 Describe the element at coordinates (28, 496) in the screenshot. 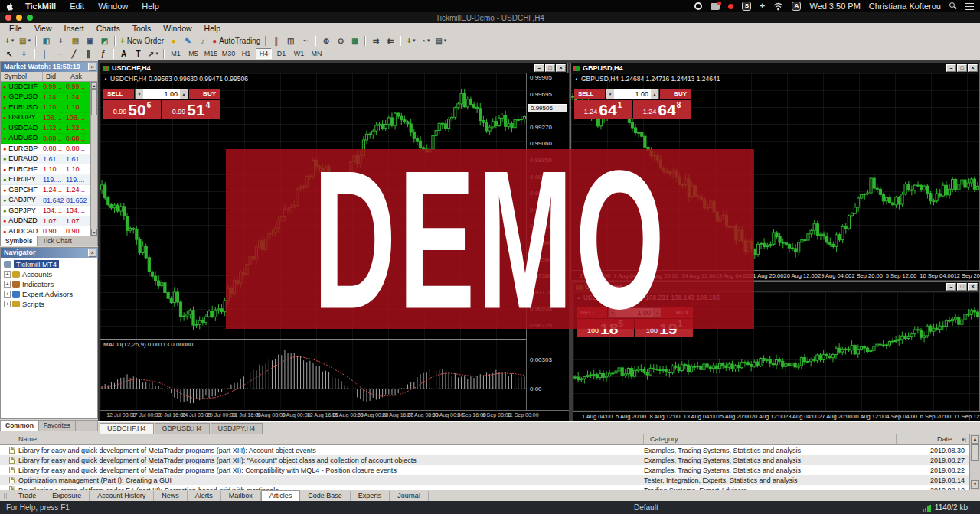

I see `tab-trade: Trade` at that location.